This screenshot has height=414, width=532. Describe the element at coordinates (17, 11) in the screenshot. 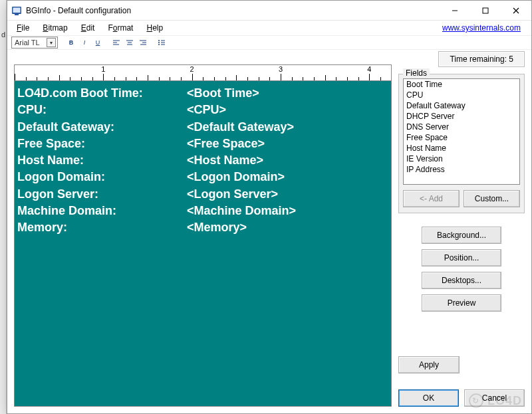

I see `app-icon` at that location.